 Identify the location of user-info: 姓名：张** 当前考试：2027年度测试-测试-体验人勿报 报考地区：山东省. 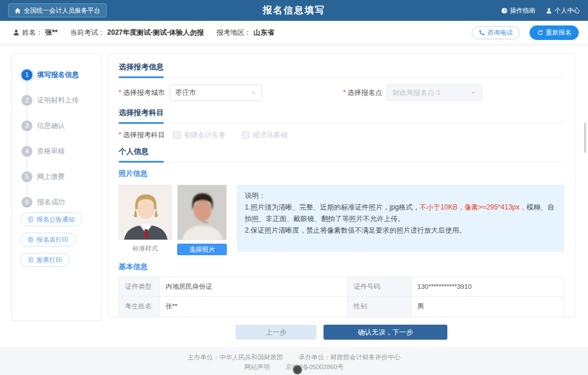
(144, 32).